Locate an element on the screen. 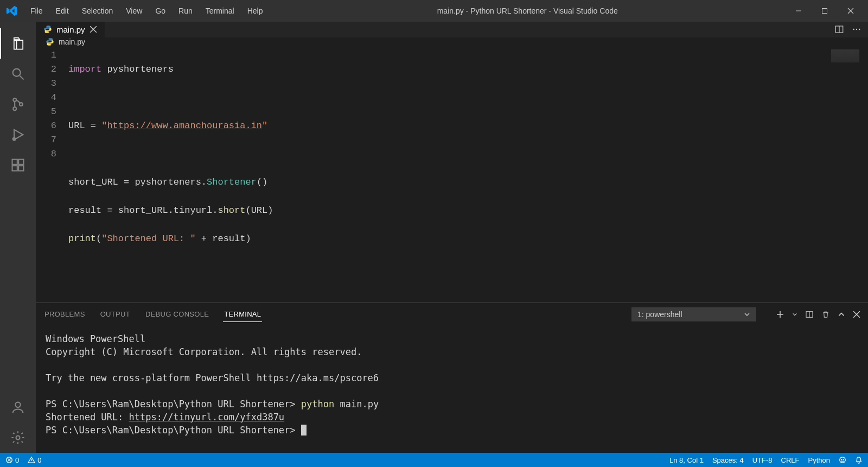 The height and width of the screenshot is (467, 868). panel-tab-debug-console: DEBUG CONSOLE is located at coordinates (177, 314).